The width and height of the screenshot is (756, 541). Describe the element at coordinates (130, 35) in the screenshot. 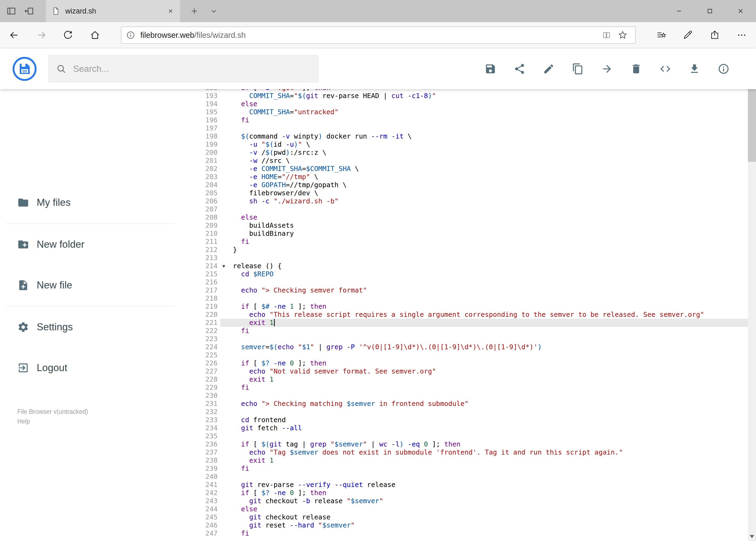

I see `site-info-icon` at that location.